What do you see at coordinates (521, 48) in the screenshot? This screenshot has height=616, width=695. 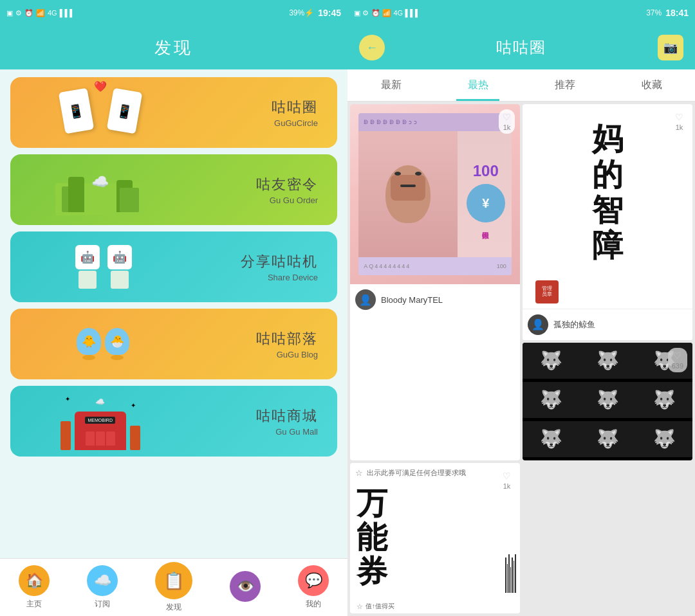 I see `header-right: ← 咕咕圈 📷` at bounding box center [521, 48].